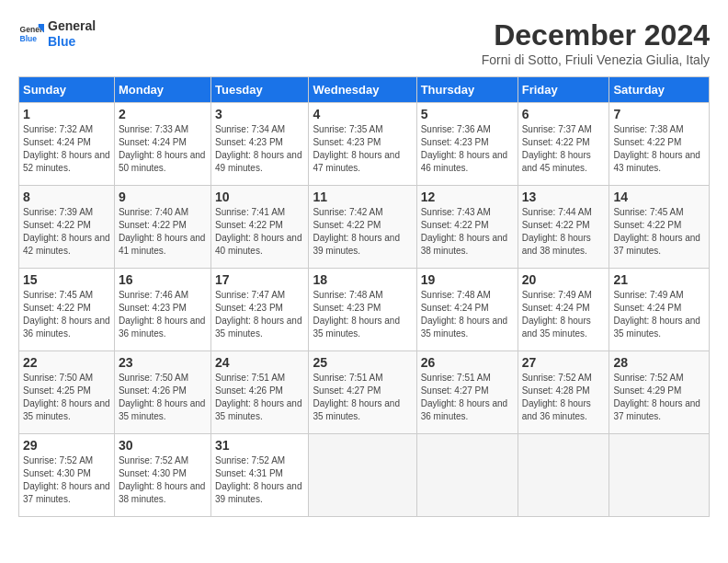  I want to click on day-number: 22, so click(66, 362).